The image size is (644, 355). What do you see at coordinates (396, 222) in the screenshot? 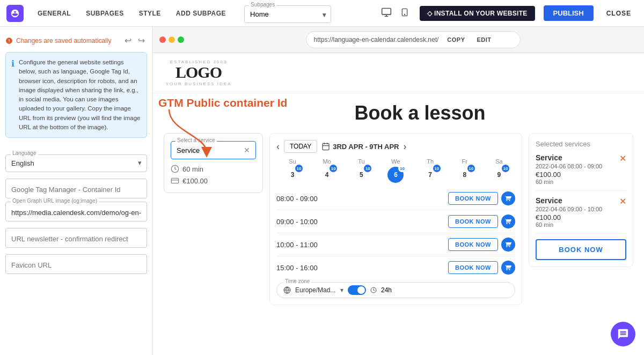
I see `time-slot-2: 09:00 - 10:00 BOOK NOW` at bounding box center [396, 222].